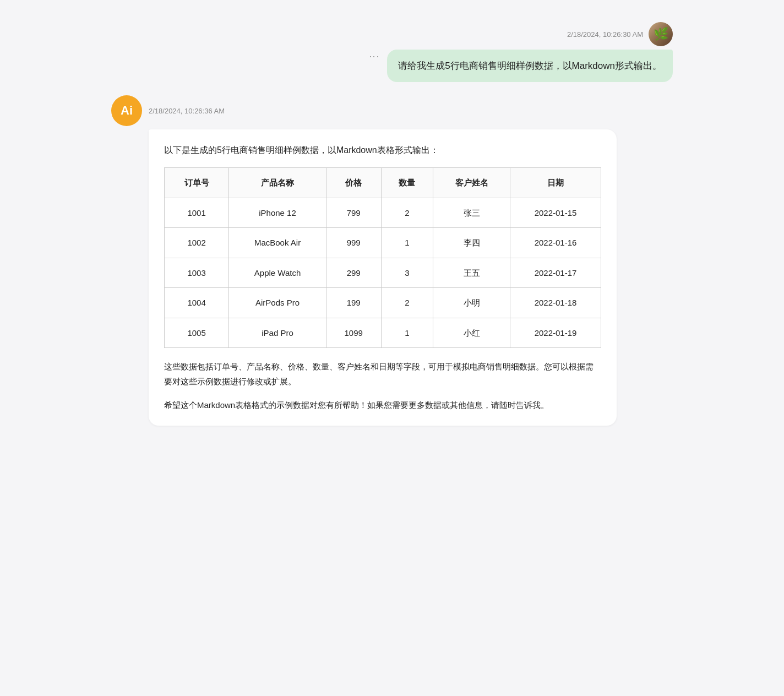 The image size is (784, 696). I want to click on user-timestamp-row: 2/18/2024, 10:26:30 AM, so click(620, 34).